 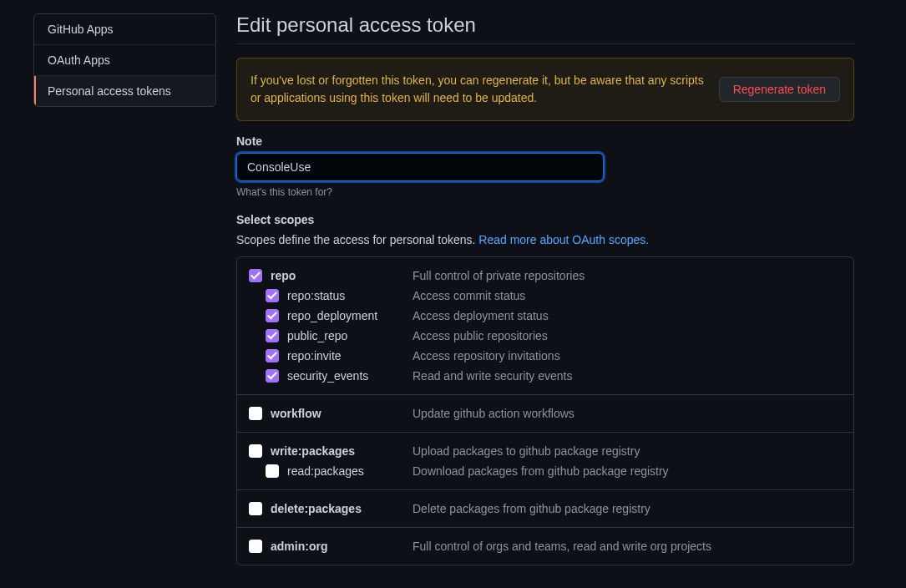 I want to click on scope-row: delete:packagesDelete packages from gith…, so click(x=545, y=509).